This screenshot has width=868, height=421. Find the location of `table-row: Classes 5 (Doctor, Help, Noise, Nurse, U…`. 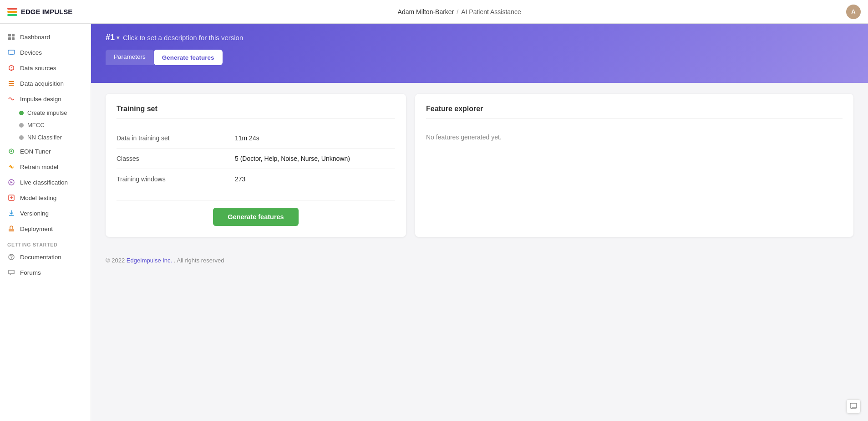

table-row: Classes 5 (Doctor, Help, Noise, Nurse, U… is located at coordinates (256, 159).